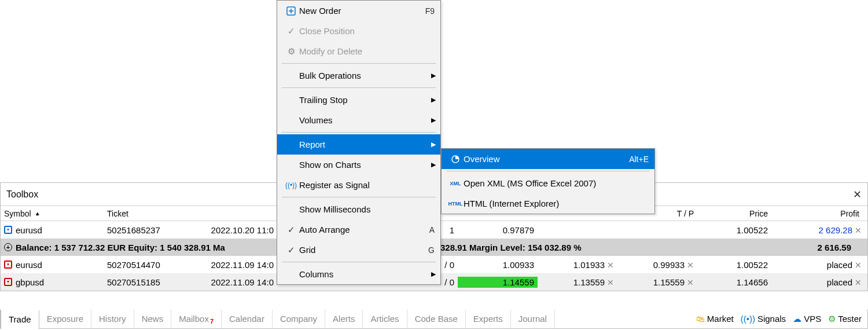 The image size is (868, 330). Describe the element at coordinates (359, 210) in the screenshot. I see `menu-show-ms: Show Milliseconds` at that location.